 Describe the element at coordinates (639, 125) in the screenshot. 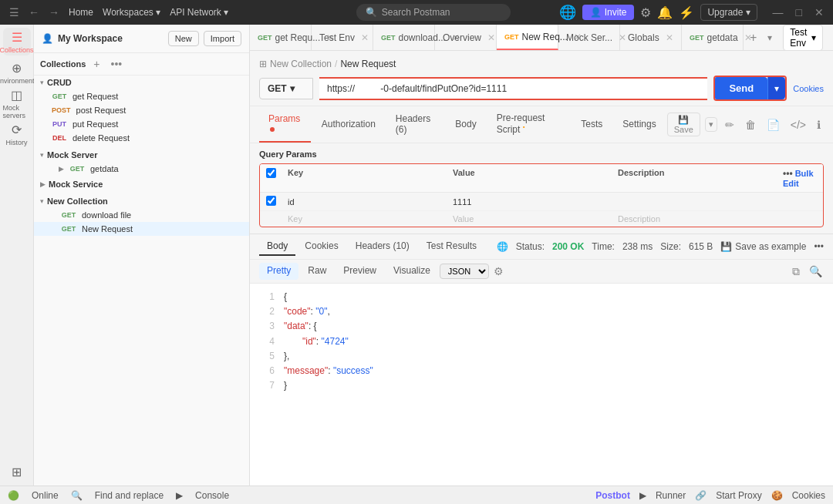

I see `req-tab-settings: Settings` at that location.